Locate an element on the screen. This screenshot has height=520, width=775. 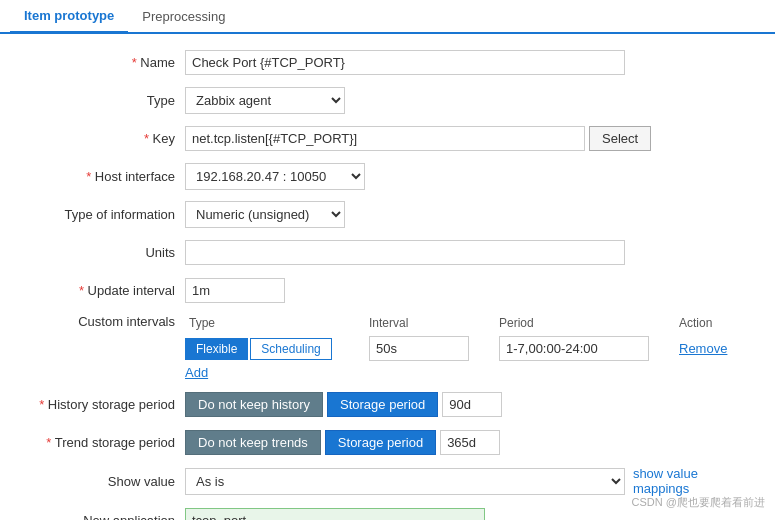
label-key: Key is located at coordinates (102, 138).